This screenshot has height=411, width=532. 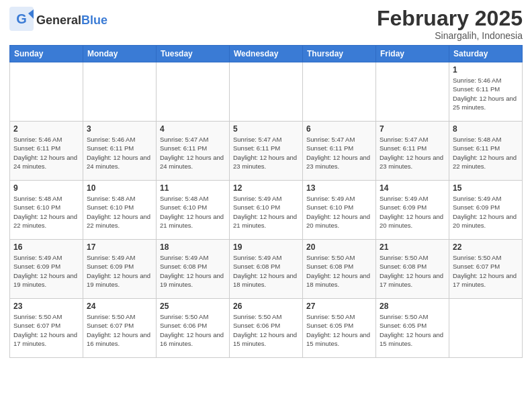 What do you see at coordinates (47, 269) in the screenshot?
I see `day-cell-3-0: 16Sunrise: 5:49 AM Sunset: 6:09 PM Dayli…` at bounding box center [47, 269].